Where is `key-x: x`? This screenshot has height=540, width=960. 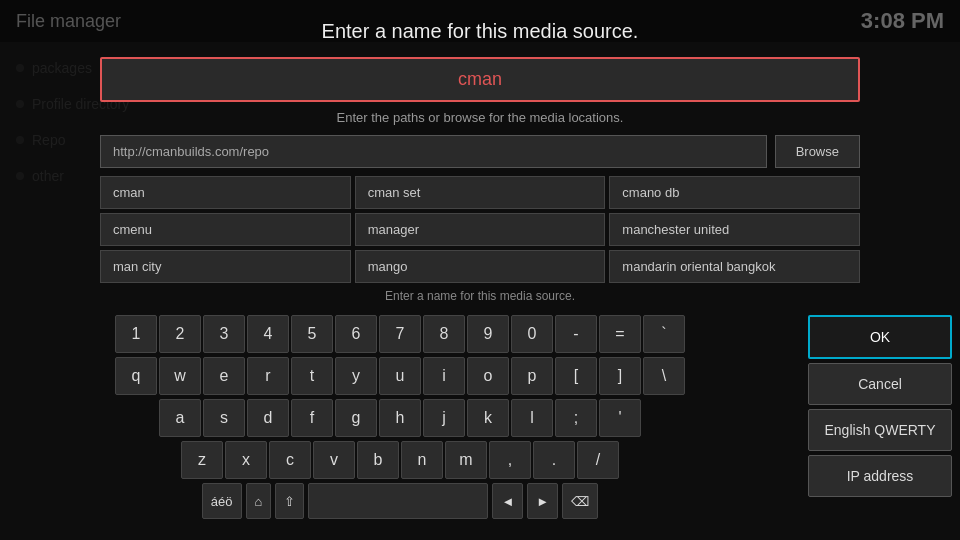 key-x: x is located at coordinates (246, 460).